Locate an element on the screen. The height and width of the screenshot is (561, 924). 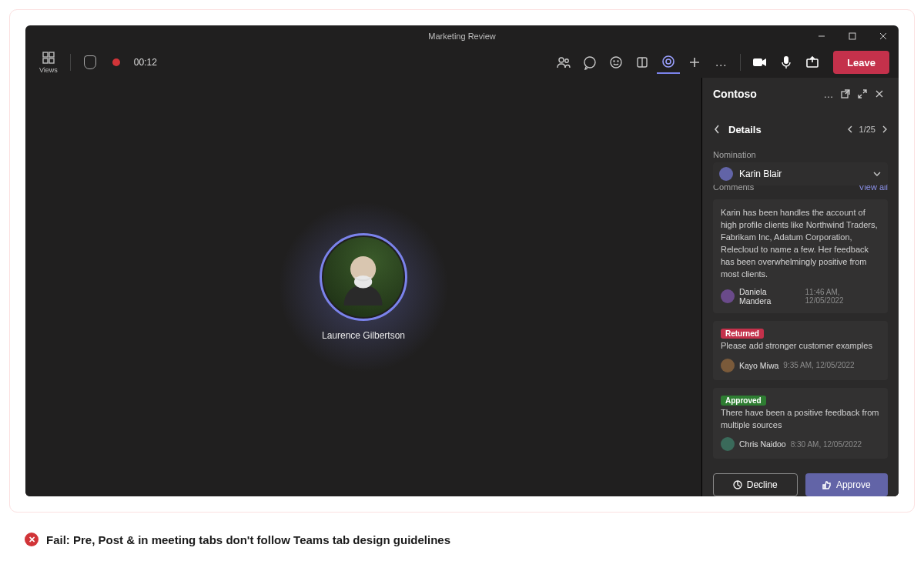
participant-avatar is located at coordinates (363, 277).